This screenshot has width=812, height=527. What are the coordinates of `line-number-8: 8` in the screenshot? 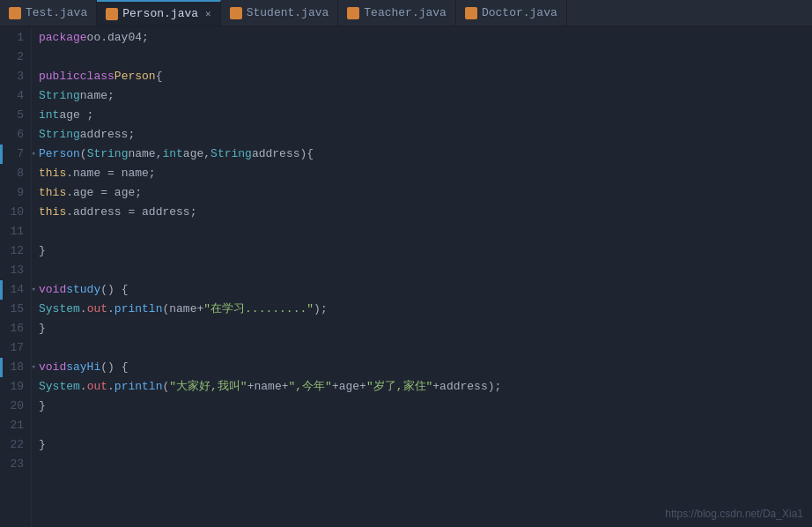 It's located at (14, 174).